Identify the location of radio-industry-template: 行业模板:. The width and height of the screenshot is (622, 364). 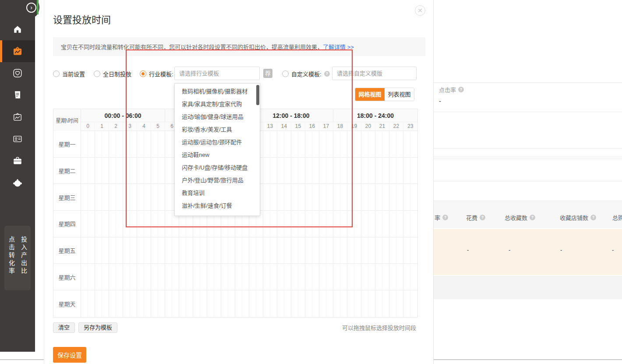
(157, 74).